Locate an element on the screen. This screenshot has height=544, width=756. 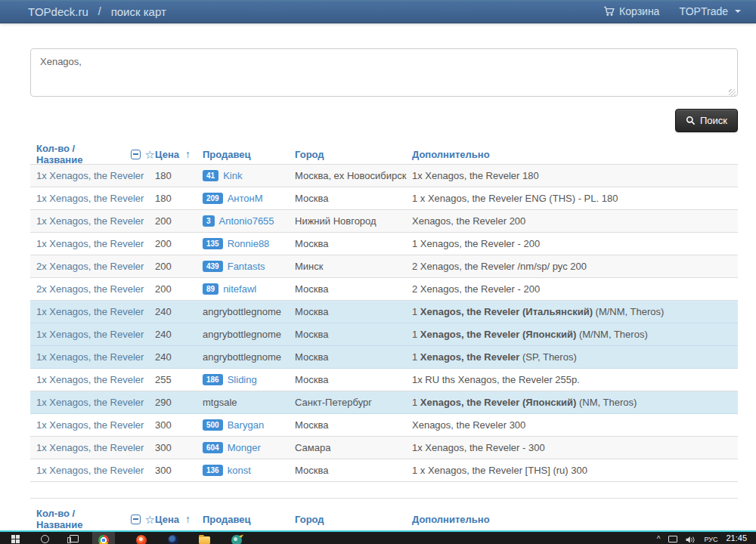
seller-link: konst is located at coordinates (239, 470).